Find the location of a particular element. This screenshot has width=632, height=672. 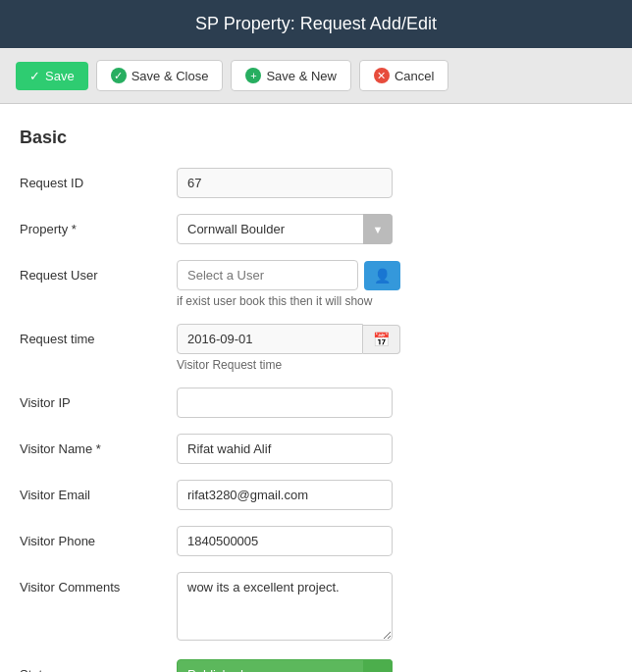

visitor-email-control is located at coordinates (395, 494).